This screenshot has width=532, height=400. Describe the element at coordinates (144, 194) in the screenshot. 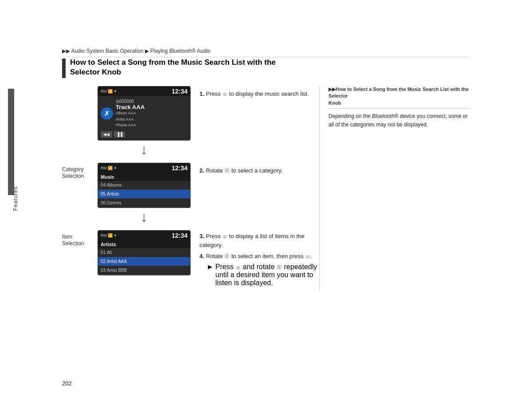

I see `screen2-item2: 05:Artists` at that location.